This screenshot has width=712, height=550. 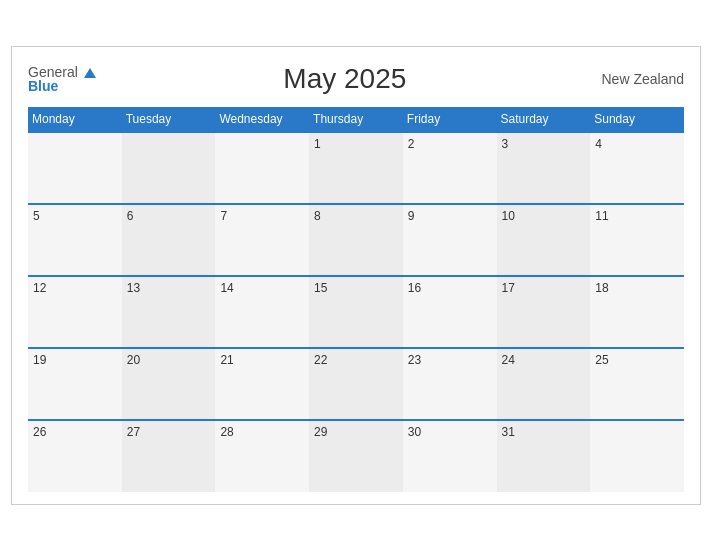 I want to click on week-row-2: 567891011, so click(x=356, y=240).